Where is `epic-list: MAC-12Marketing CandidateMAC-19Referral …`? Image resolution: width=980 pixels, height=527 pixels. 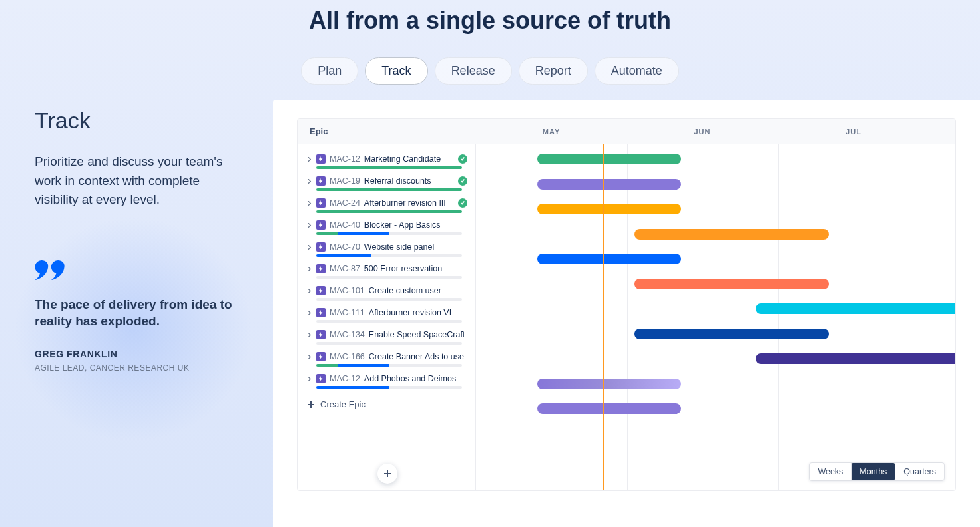
epic-list: MAC-12Marketing CandidateMAC-19Referral … is located at coordinates (387, 317).